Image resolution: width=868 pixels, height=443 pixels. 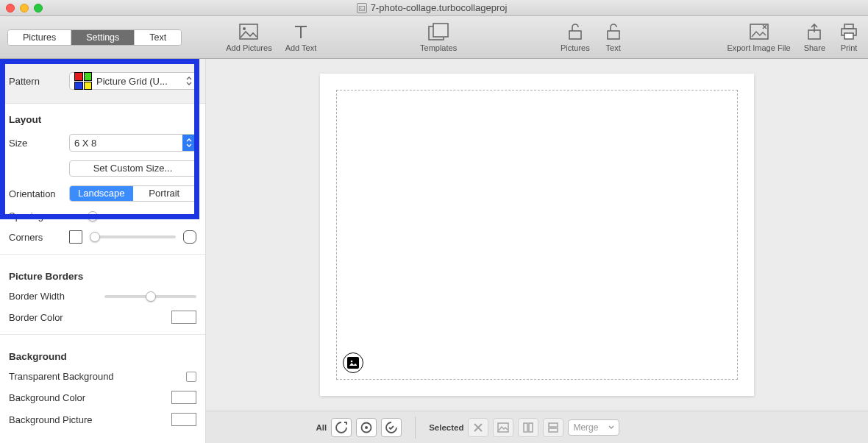 I want to click on bottombar-all-group: All, so click(x=359, y=428).